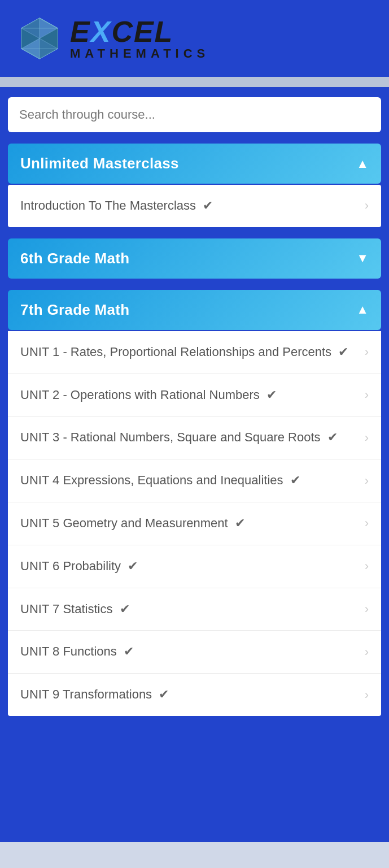  What do you see at coordinates (189, 480) in the screenshot?
I see `item-label: UNIT 4 Expressions, Equations and Inequa…` at bounding box center [189, 480].